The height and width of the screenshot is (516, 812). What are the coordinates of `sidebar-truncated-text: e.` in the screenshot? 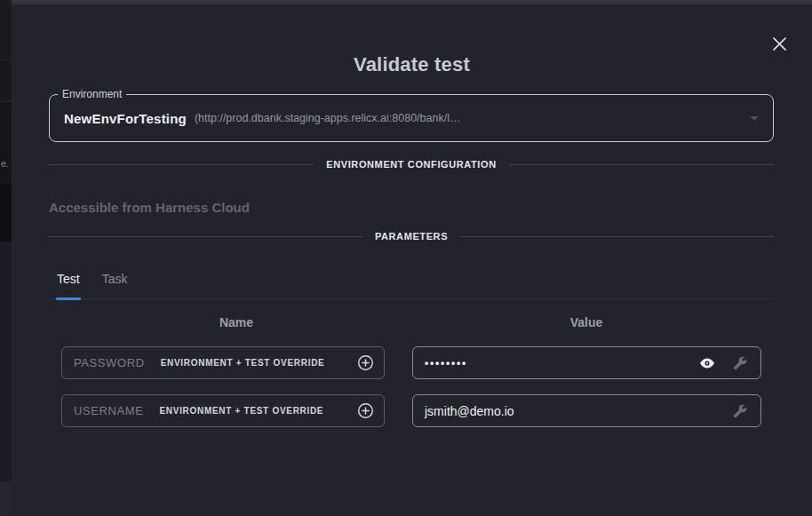 It's located at (5, 163).